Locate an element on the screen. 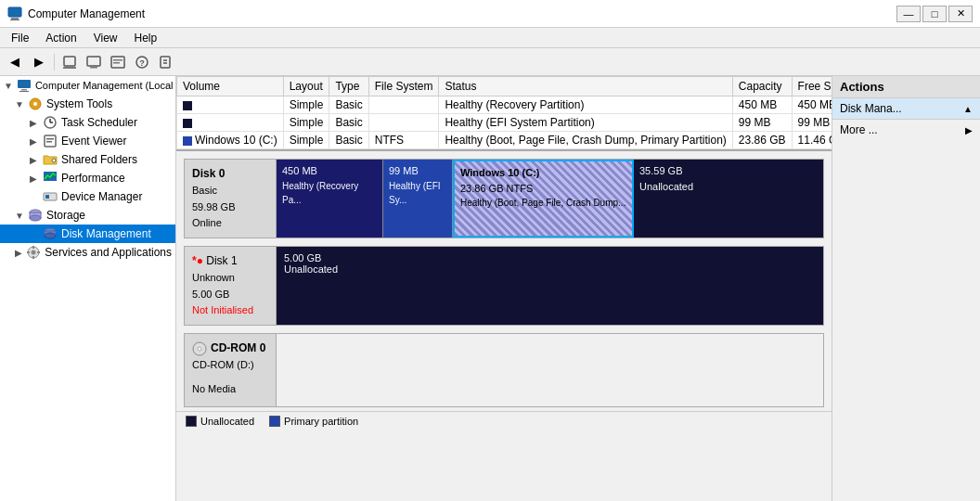 Image resolution: width=980 pixels, height=501 pixels. partition-title: Windows 10 (C:) is located at coordinates (544, 173).